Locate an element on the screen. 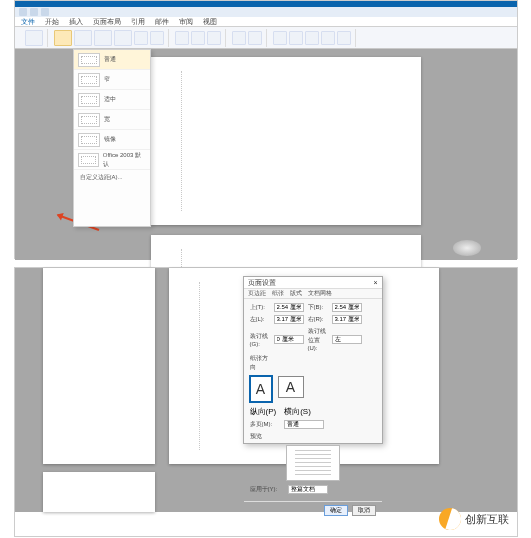 The image size is (531, 538). margins-option-narrow: 窄 is located at coordinates (112, 80).